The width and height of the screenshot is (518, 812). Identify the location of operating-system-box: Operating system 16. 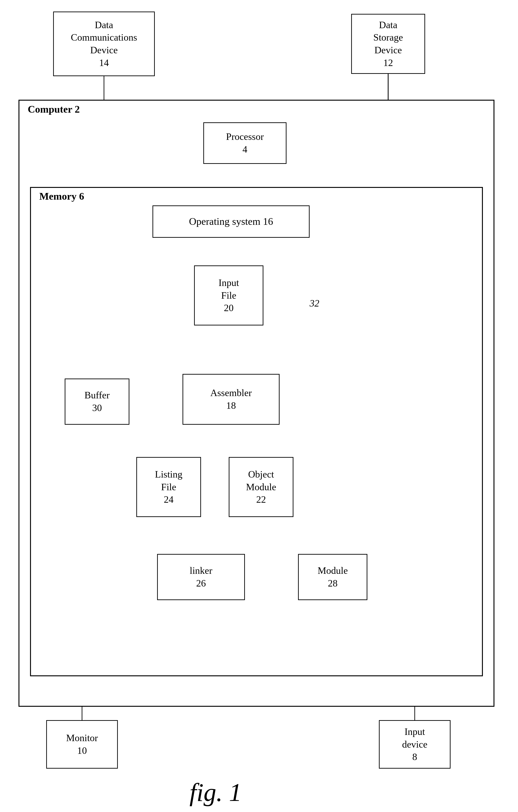
(231, 222).